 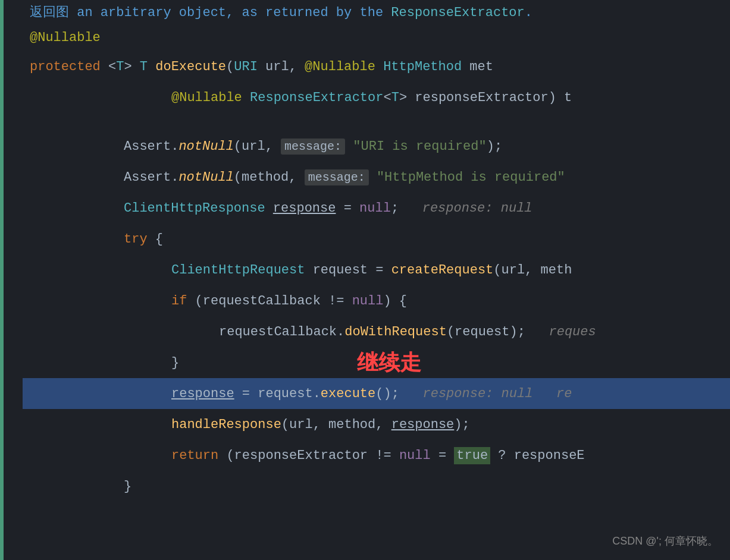 What do you see at coordinates (376, 146) in the screenshot?
I see `line-assert1: Assert. notNull (url, message: "URI is r…` at bounding box center [376, 146].